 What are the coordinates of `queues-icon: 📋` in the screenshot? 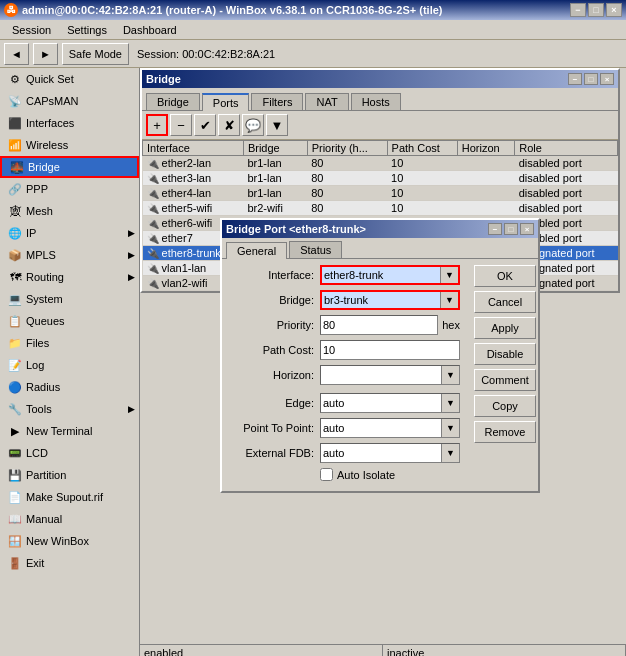 It's located at (15, 321).